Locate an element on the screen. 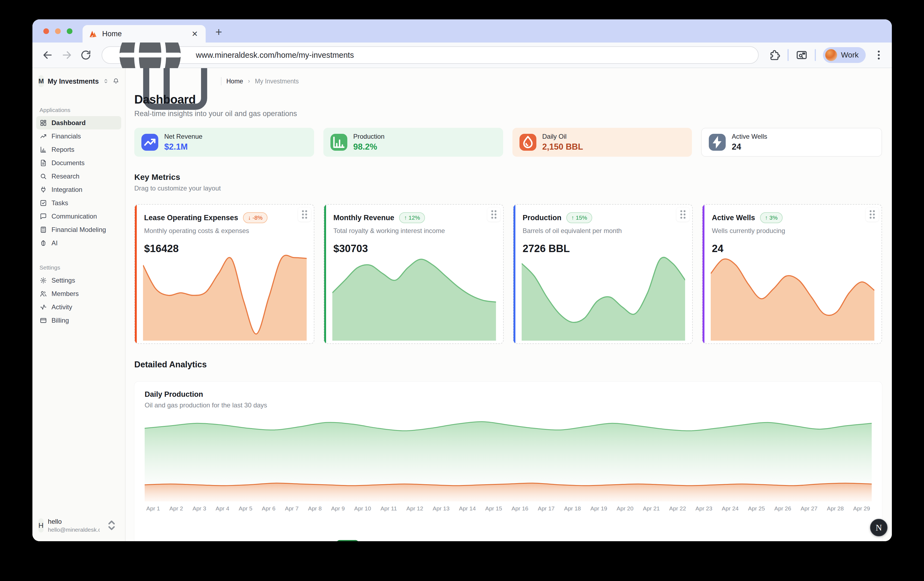  x-axis-tick: Apr 3 is located at coordinates (200, 509).